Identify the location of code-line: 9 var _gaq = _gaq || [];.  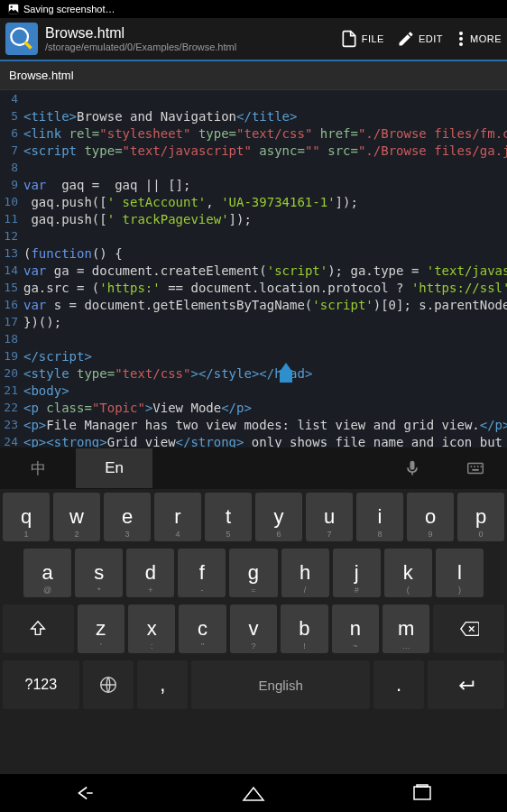
(254, 184).